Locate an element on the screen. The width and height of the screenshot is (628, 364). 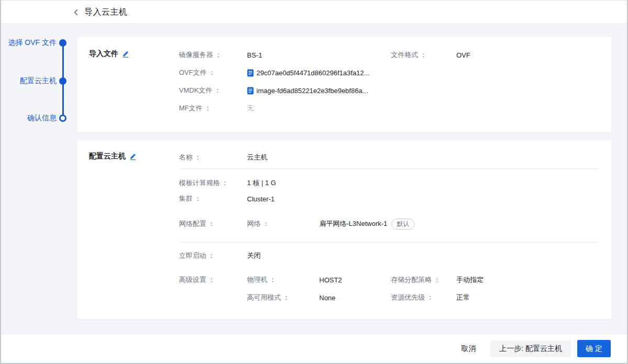
file-format-label: 文件格式 ： is located at coordinates (424, 55).